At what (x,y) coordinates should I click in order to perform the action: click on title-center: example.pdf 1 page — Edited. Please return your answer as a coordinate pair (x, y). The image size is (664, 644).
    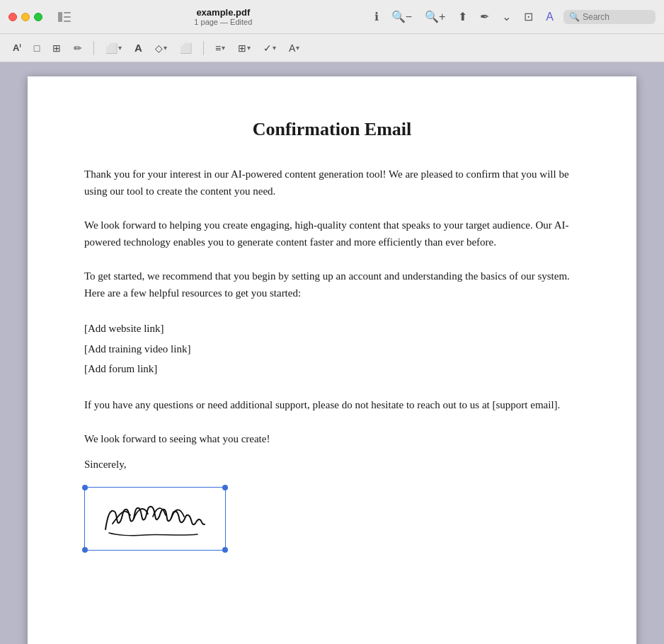
    Looking at the image, I should click on (224, 17).